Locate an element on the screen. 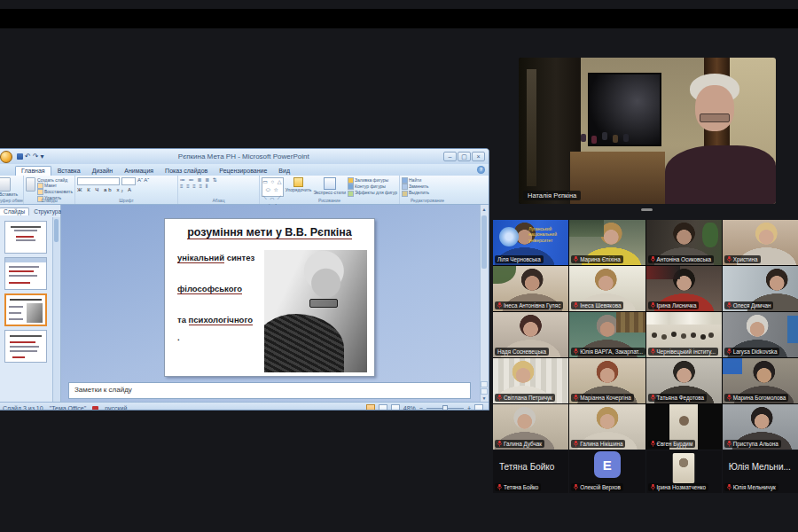 Image resolution: width=798 pixels, height=532 pixels. zoom-in-icon: + is located at coordinates (469, 408).